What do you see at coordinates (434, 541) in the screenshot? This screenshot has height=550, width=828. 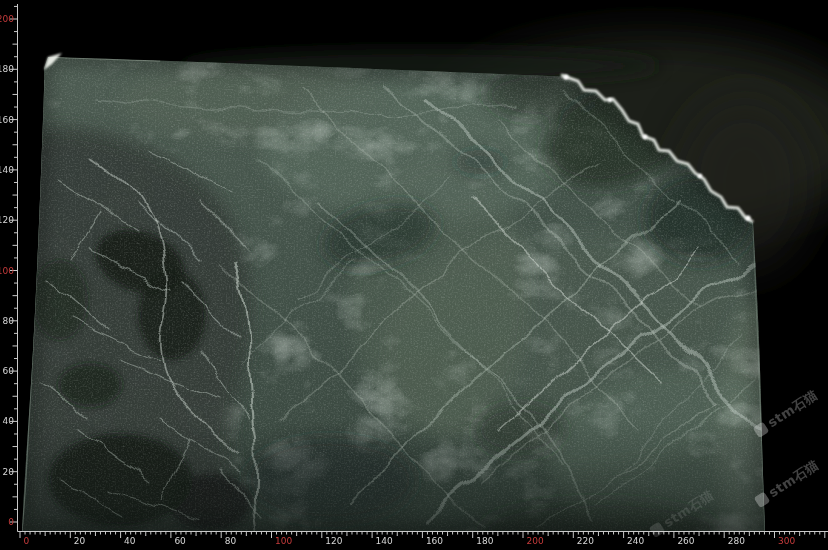 I see `bottom-ruler-label: 160` at bounding box center [434, 541].